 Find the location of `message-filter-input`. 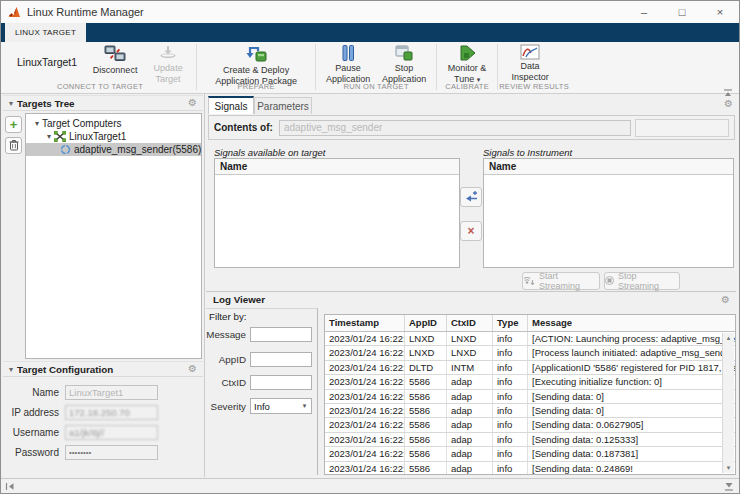

message-filter-input is located at coordinates (281, 334).